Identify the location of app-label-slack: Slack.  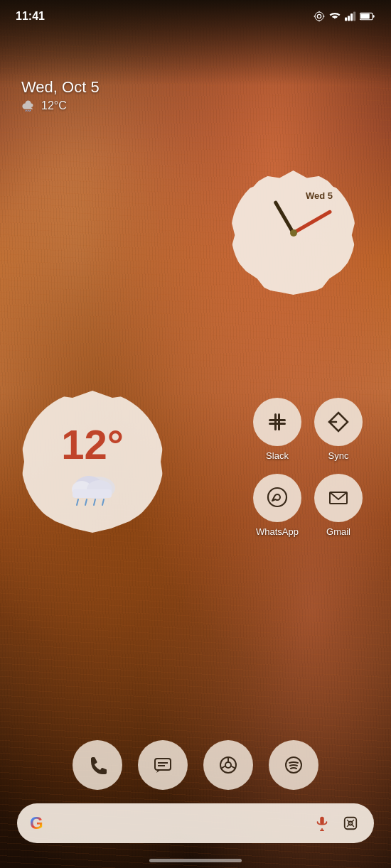
(277, 456).